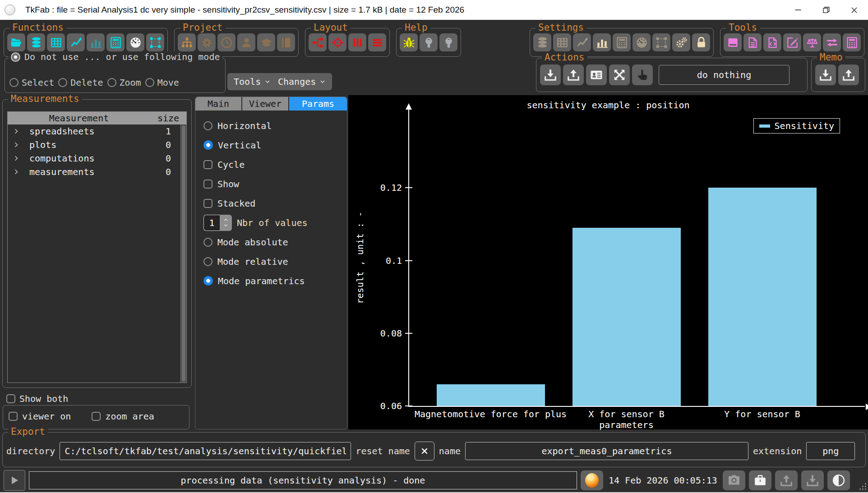 The height and width of the screenshot is (493, 868). What do you see at coordinates (798, 10) in the screenshot?
I see `minimize-button` at bounding box center [798, 10].